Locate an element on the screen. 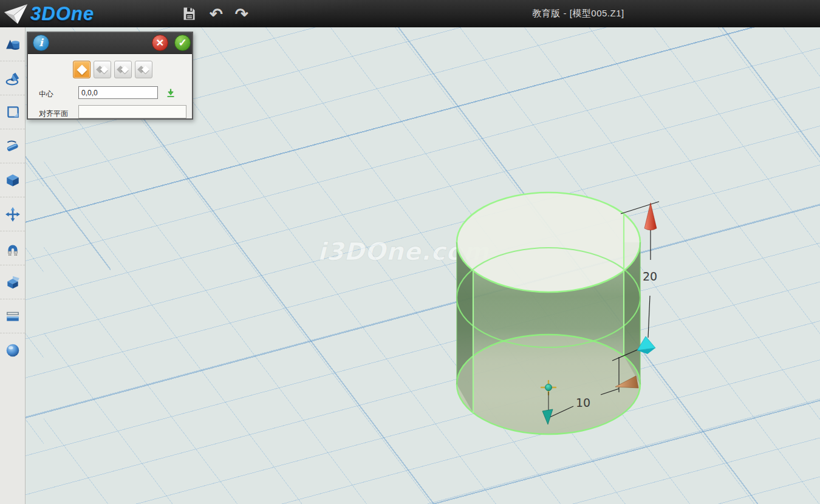  diamond-icon is located at coordinates (83, 70).